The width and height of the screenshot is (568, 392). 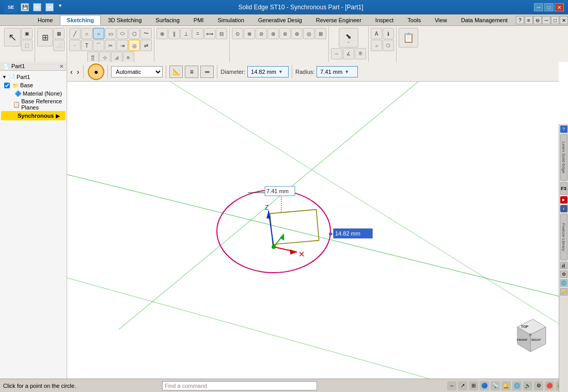 I want to click on select-all-icon: ⬚, so click(x=27, y=45).